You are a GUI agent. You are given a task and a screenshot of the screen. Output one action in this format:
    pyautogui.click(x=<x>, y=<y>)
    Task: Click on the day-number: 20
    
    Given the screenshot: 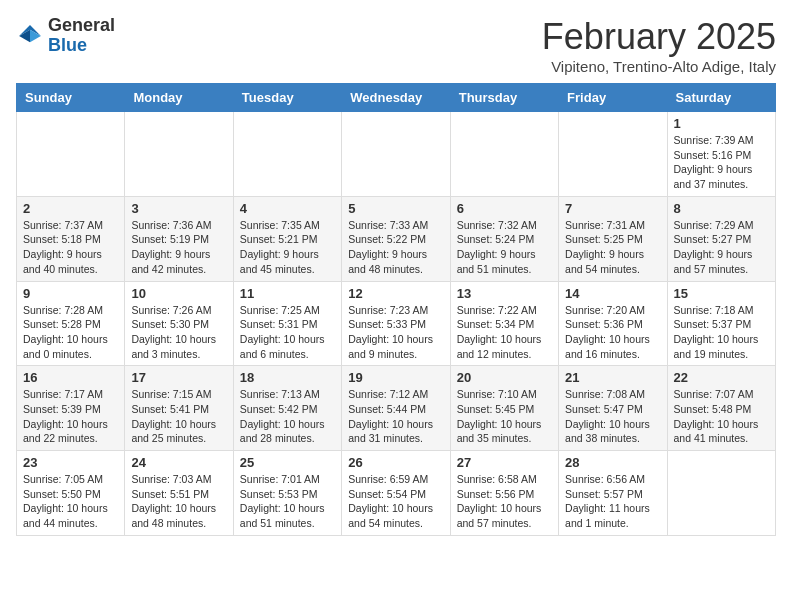 What is the action you would take?
    pyautogui.click(x=504, y=378)
    